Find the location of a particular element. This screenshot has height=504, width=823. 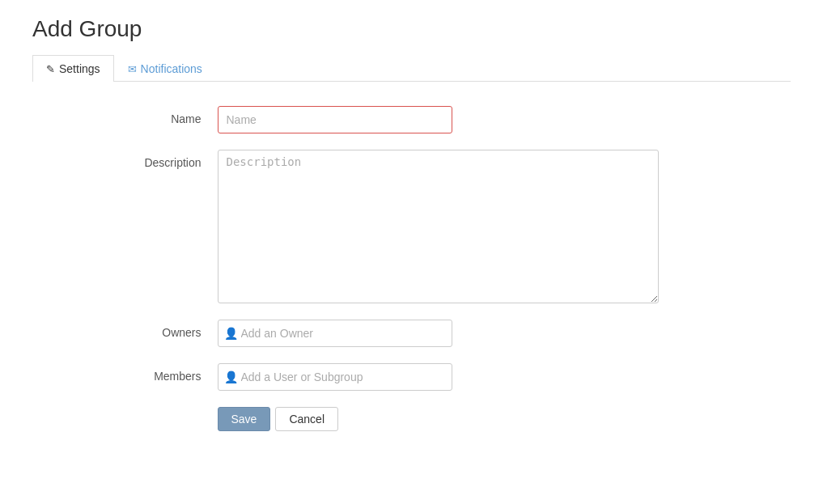

tab-settings-label: Settings is located at coordinates (79, 69).